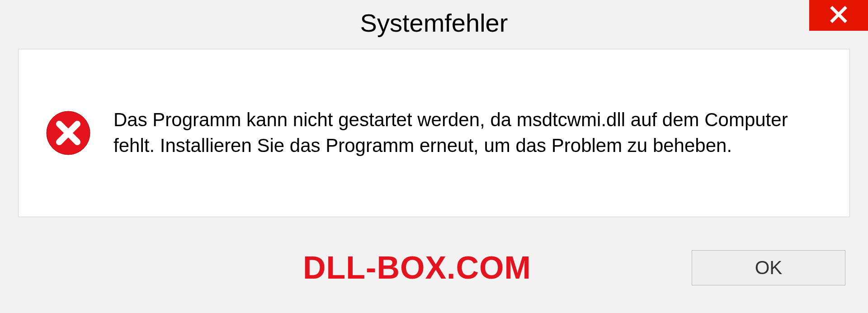 This screenshot has height=313, width=868. I want to click on error-icon, so click(68, 133).